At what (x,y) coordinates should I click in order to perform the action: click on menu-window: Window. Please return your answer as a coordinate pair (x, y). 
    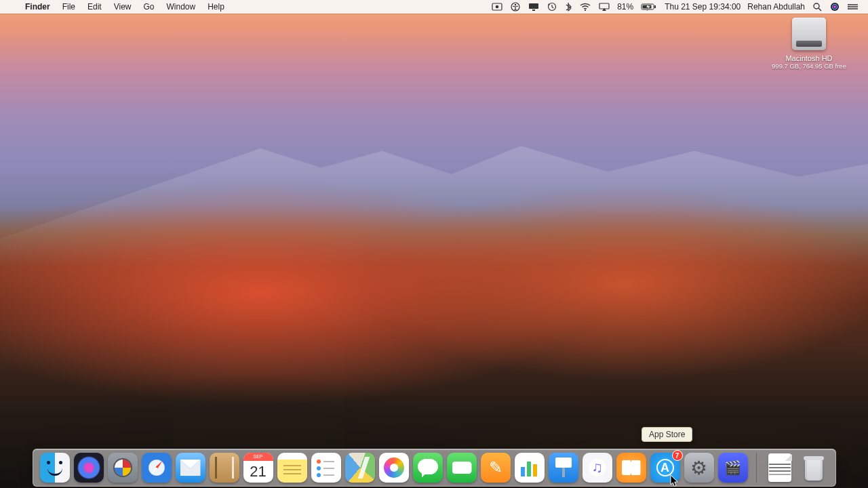
    Looking at the image, I should click on (182, 7).